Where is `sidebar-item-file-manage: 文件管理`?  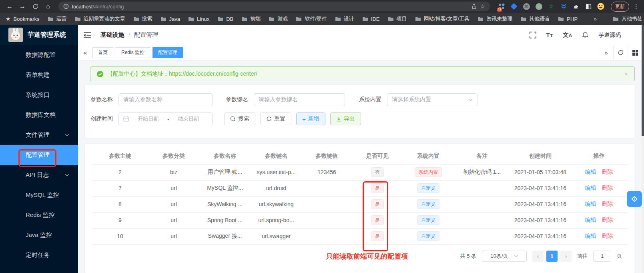
sidebar-item-file-manage: 文件管理 is located at coordinates (39, 135).